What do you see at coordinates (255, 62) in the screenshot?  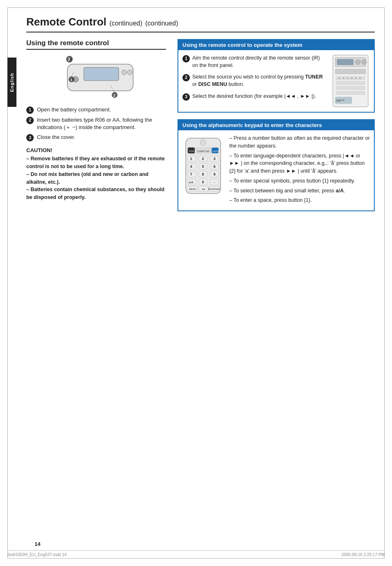 I see `right-step-1: 1 Aim the remote control directly at the…` at bounding box center [255, 62].